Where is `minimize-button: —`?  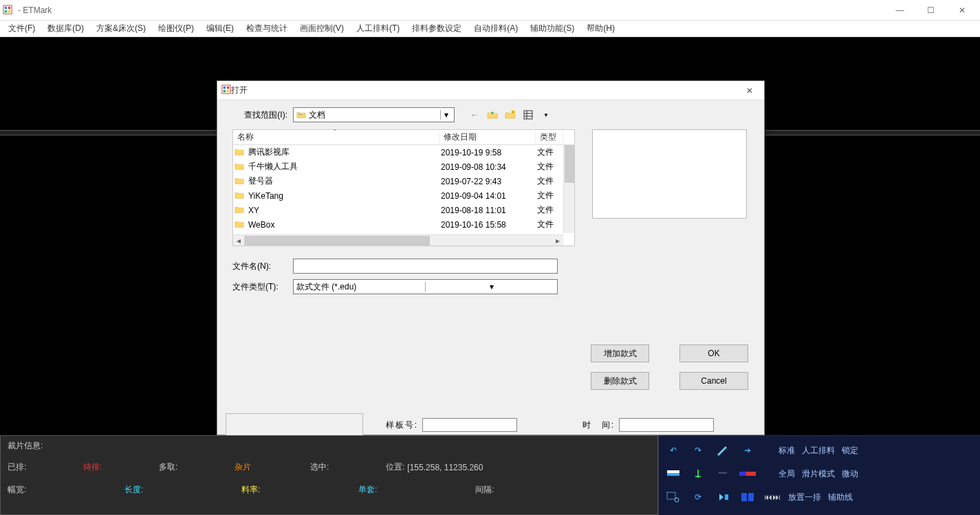
minimize-button: — is located at coordinates (900, 10).